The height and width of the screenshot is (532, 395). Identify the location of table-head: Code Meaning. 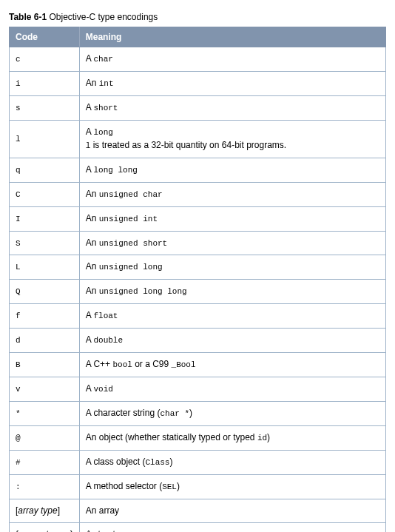
(198, 37).